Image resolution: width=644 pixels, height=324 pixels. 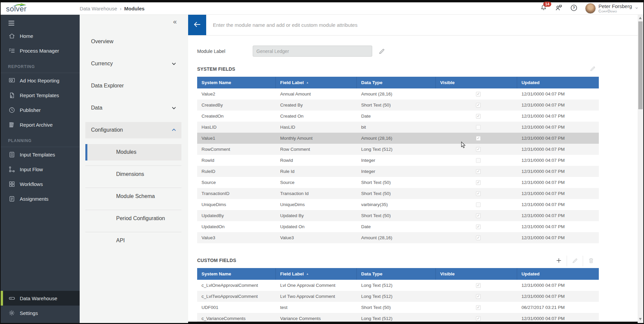 What do you see at coordinates (531, 274) in the screenshot?
I see `column-header-label: Updated` at bounding box center [531, 274].